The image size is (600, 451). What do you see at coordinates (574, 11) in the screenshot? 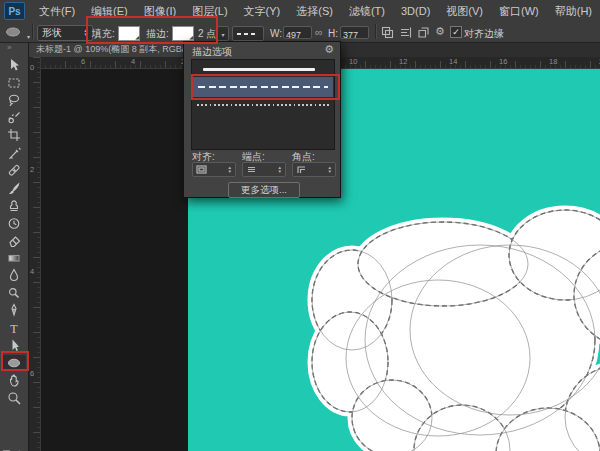
I see `menu-item-10: 帮助(H)` at bounding box center [574, 11].